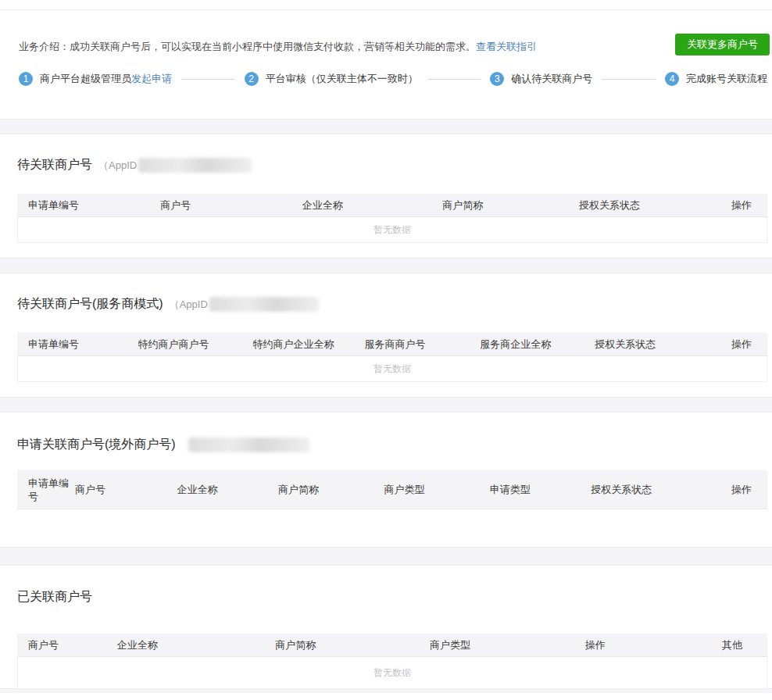  I want to click on business-intro: 业务介绍：成功关联商户号后，可以实现在当前小程序中使用微信支付收款，营销等相关功…, so click(386, 32).